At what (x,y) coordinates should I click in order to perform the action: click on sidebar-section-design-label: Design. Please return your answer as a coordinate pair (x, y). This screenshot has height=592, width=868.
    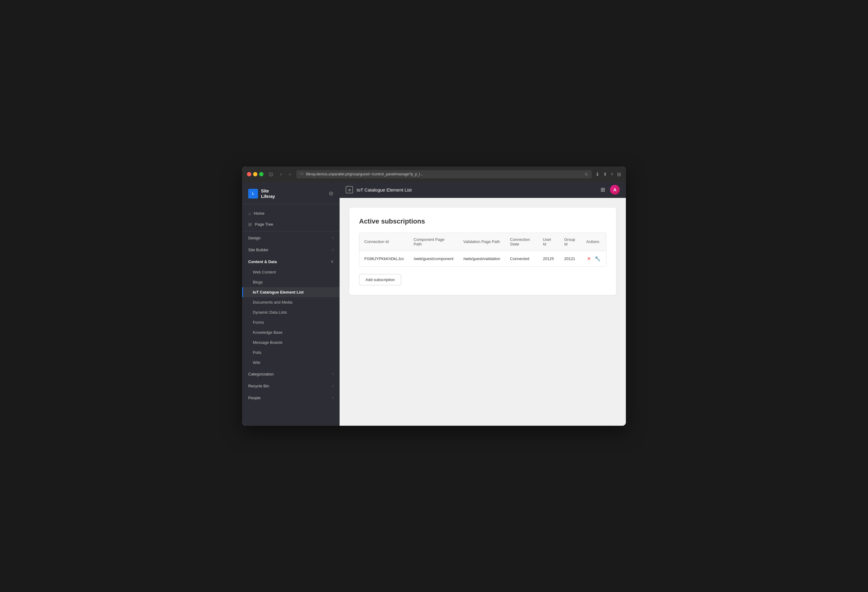
    Looking at the image, I should click on (254, 238).